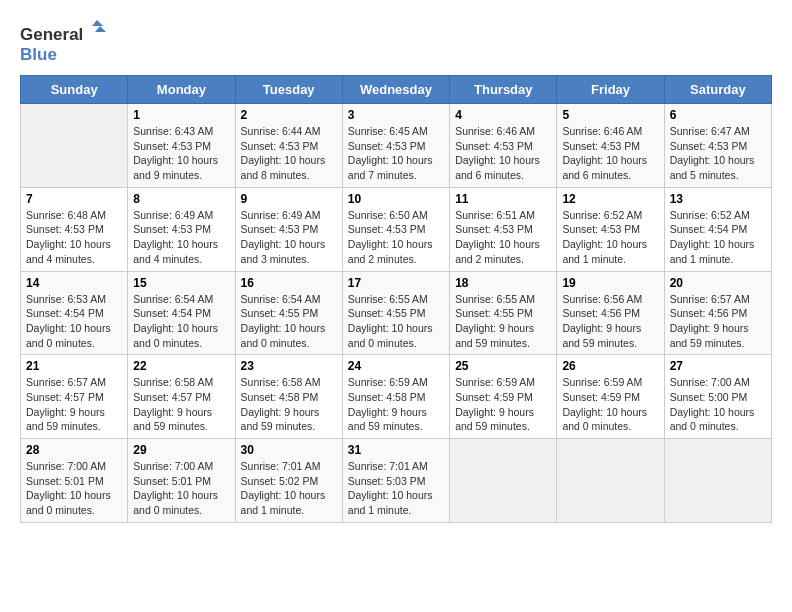 The height and width of the screenshot is (612, 792). What do you see at coordinates (181, 283) in the screenshot?
I see `day-number: 15` at bounding box center [181, 283].